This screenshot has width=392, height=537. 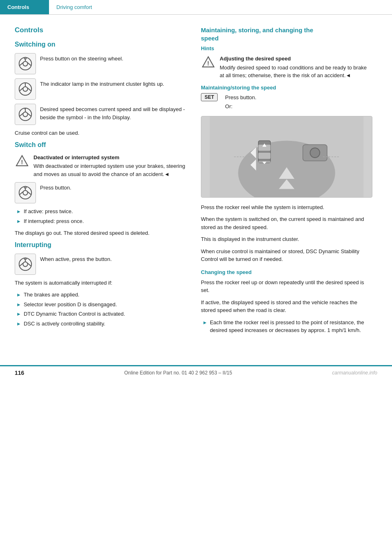 I want to click on switching-on-text2: The indicator lamp in the instrument clu…, so click(x=113, y=83).